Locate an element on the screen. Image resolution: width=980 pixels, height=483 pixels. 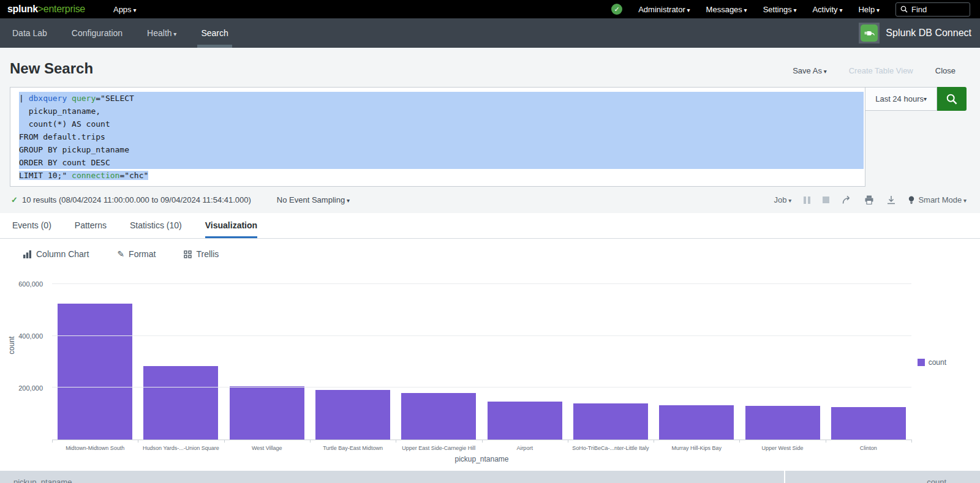
appbar-right: Splunk DB Connect is located at coordinates (915, 33).